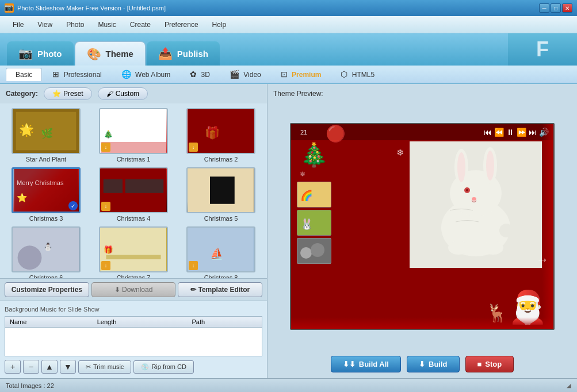  Describe the element at coordinates (422, 323) in the screenshot. I see `bottom-border-deco` at that location.